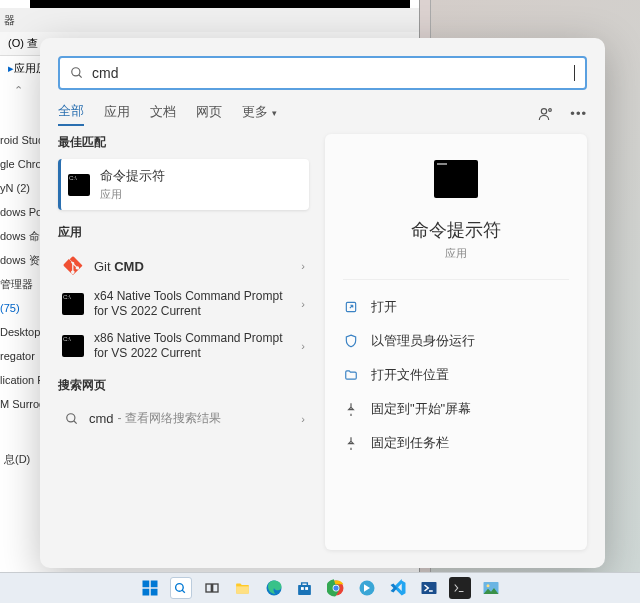  What do you see at coordinates (429, 588) in the screenshot?
I see `powershell-icon` at bounding box center [429, 588].